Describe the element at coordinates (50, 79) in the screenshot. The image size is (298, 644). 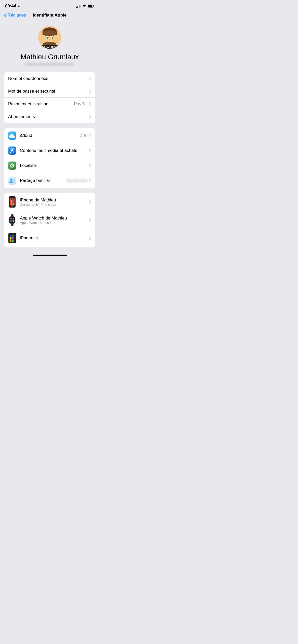
I see `nom-row: Nom et coordonnées` at that location.